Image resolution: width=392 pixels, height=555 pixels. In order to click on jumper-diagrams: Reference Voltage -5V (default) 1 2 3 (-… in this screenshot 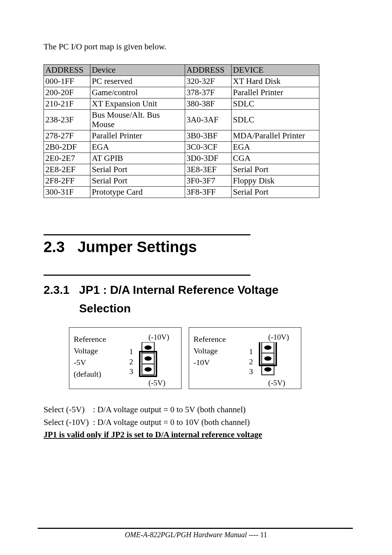, I will do `click(212, 358)`.